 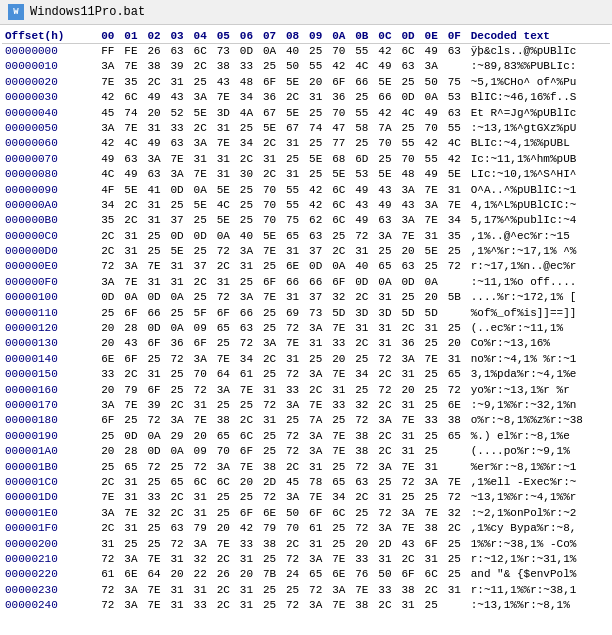 I want to click on decoded-cell: %of%_of%is]]==]], so click(x=539, y=314).